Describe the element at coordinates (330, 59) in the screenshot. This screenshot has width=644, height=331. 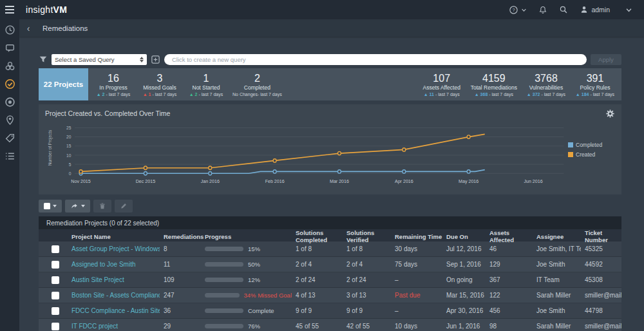
I see `filter-row: Select a Saved Query Apply` at that location.